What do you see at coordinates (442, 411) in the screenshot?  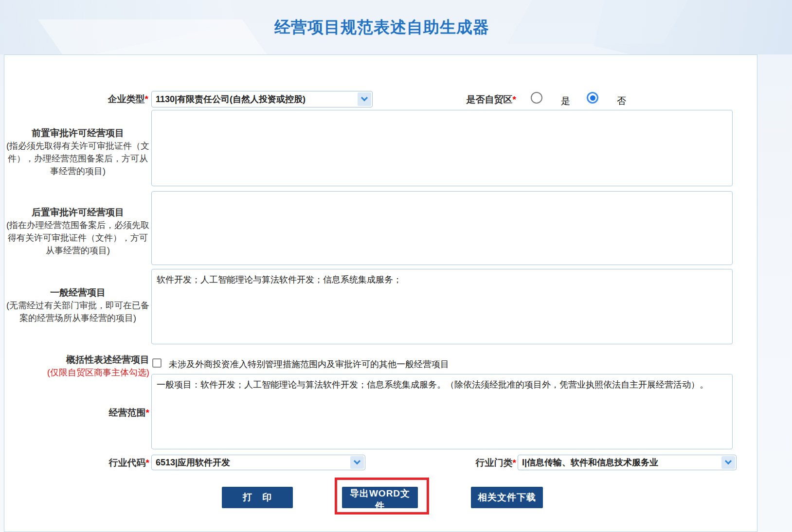 I see `business-scope-textarea: 一般项目：软件开发；人工智能理论与算法软件开发；信息系统集成服务。（除依法须经批…` at bounding box center [442, 411].